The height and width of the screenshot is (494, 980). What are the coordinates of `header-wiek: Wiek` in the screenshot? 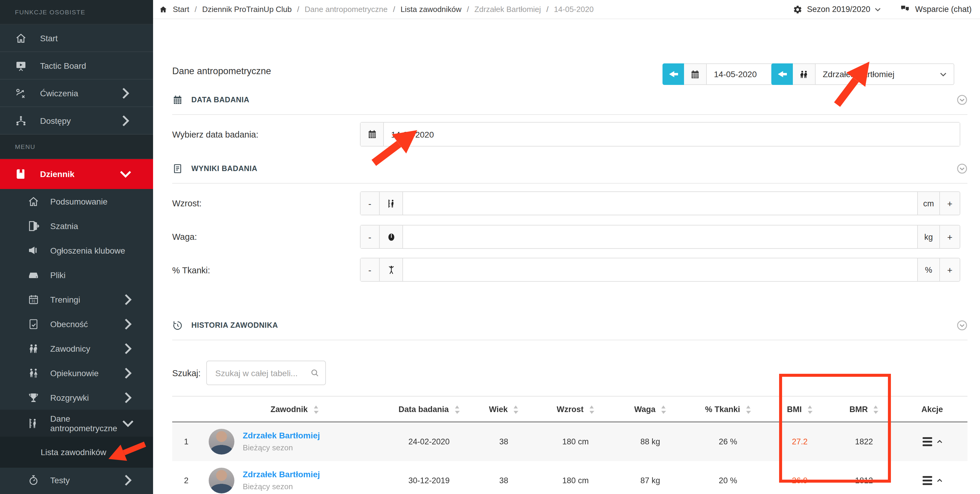 It's located at (504, 409).